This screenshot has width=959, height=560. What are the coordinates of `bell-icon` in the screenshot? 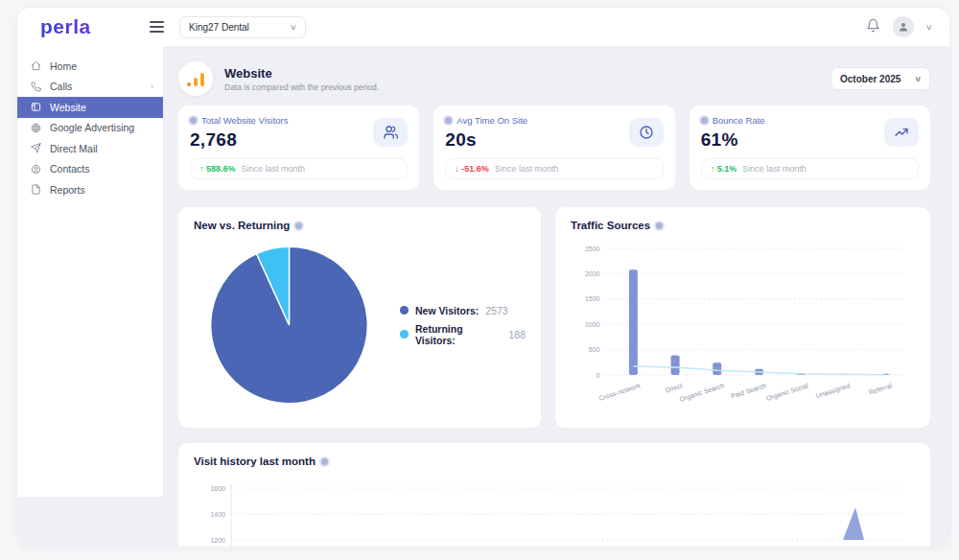 It's located at (873, 27).